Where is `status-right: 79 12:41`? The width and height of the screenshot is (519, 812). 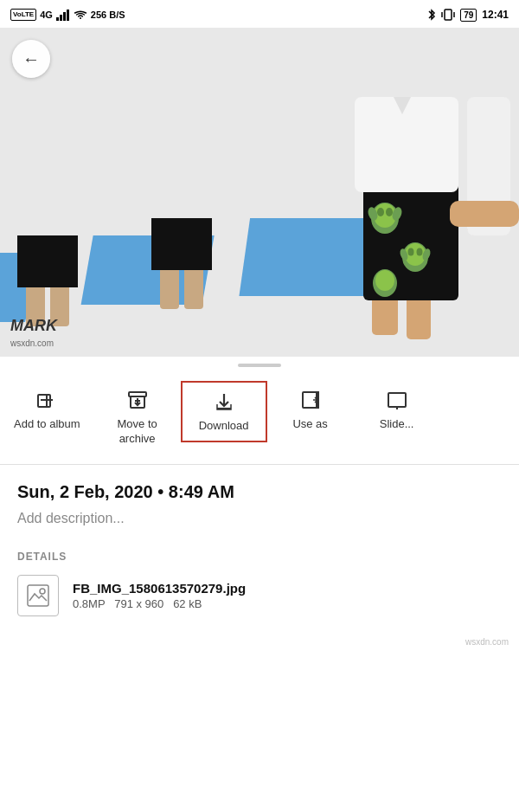
status-right: 79 12:41 is located at coordinates (468, 15).